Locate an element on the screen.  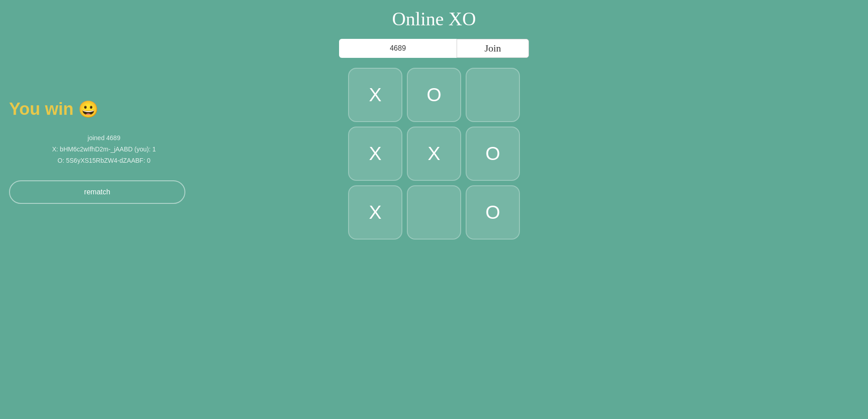
rematch-button: rematch is located at coordinates (97, 192).